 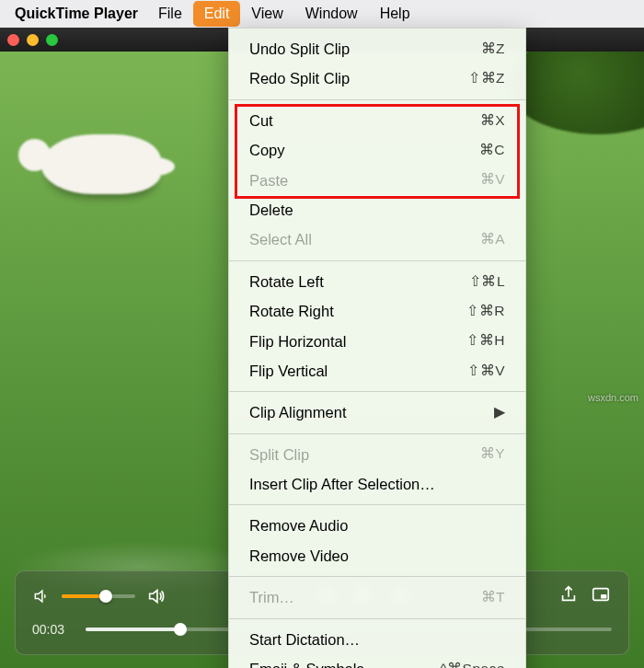 What do you see at coordinates (492, 151) in the screenshot?
I see `menu-item-shortcut: ⌘C` at bounding box center [492, 151].